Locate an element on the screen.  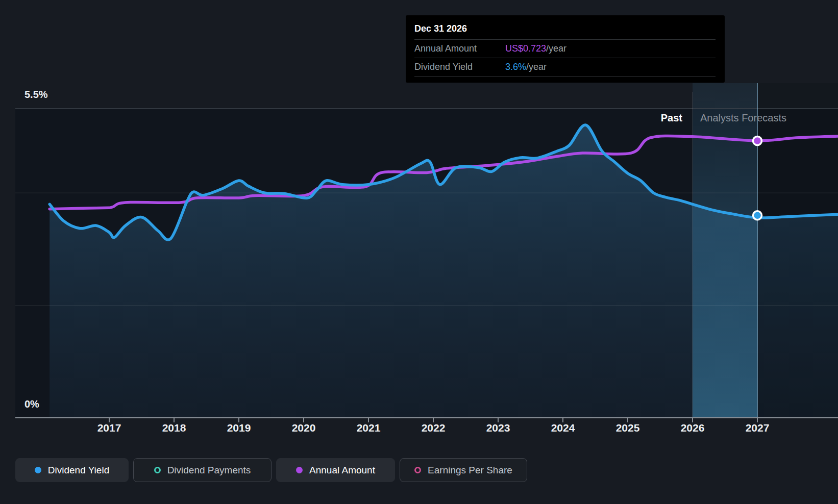
y-axis-label-bottom: 0% is located at coordinates (32, 404).